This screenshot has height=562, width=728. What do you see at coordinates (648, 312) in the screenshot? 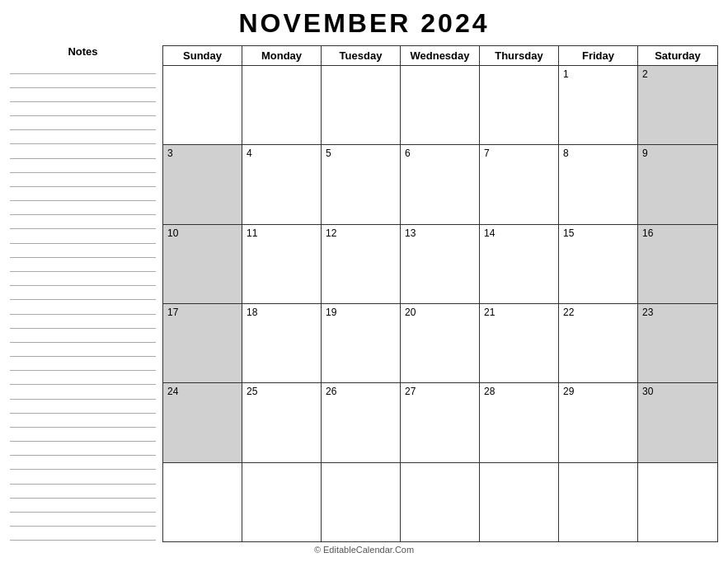
I see `date-number: 23` at bounding box center [648, 312].